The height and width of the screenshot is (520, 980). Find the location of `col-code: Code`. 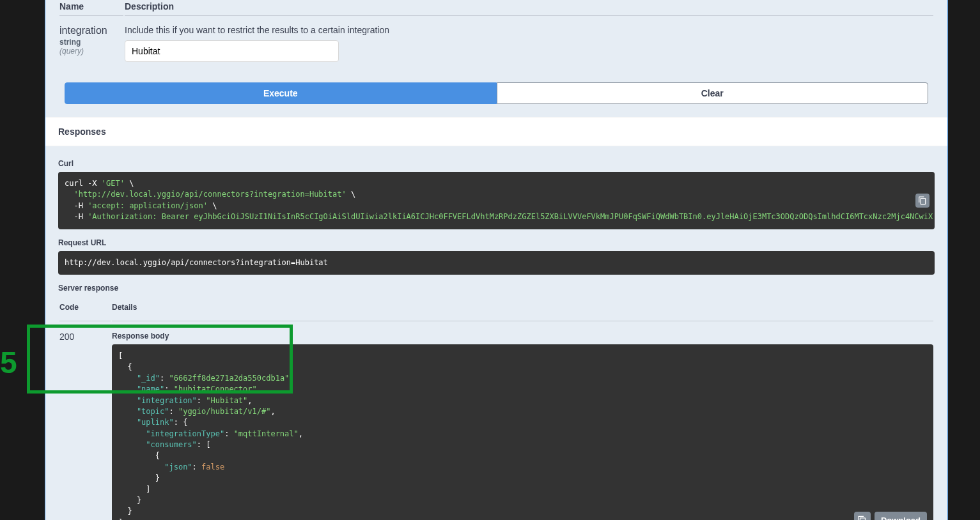

col-code: Code is located at coordinates (85, 309).